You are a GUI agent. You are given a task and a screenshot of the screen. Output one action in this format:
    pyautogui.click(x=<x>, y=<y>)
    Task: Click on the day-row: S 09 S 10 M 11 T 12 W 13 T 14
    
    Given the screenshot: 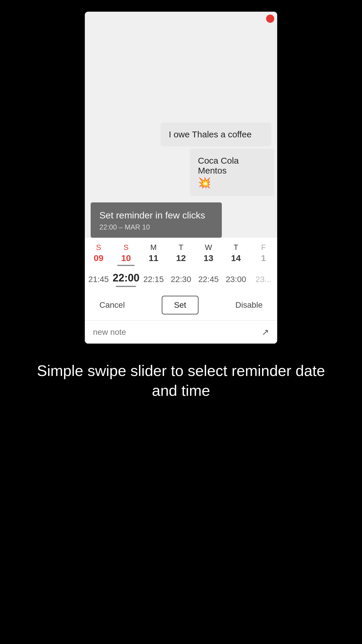 What is the action you would take?
    pyautogui.click(x=181, y=252)
    